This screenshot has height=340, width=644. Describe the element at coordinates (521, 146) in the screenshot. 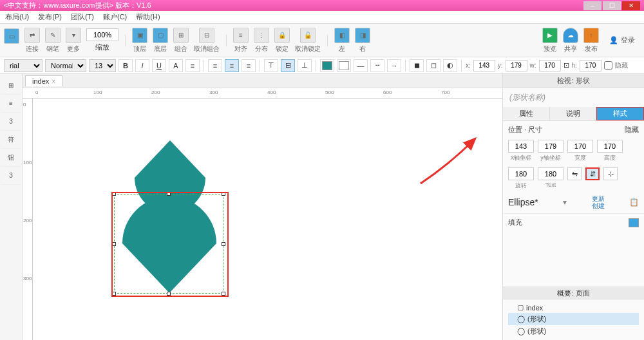

I see `ins-x-input` at that location.